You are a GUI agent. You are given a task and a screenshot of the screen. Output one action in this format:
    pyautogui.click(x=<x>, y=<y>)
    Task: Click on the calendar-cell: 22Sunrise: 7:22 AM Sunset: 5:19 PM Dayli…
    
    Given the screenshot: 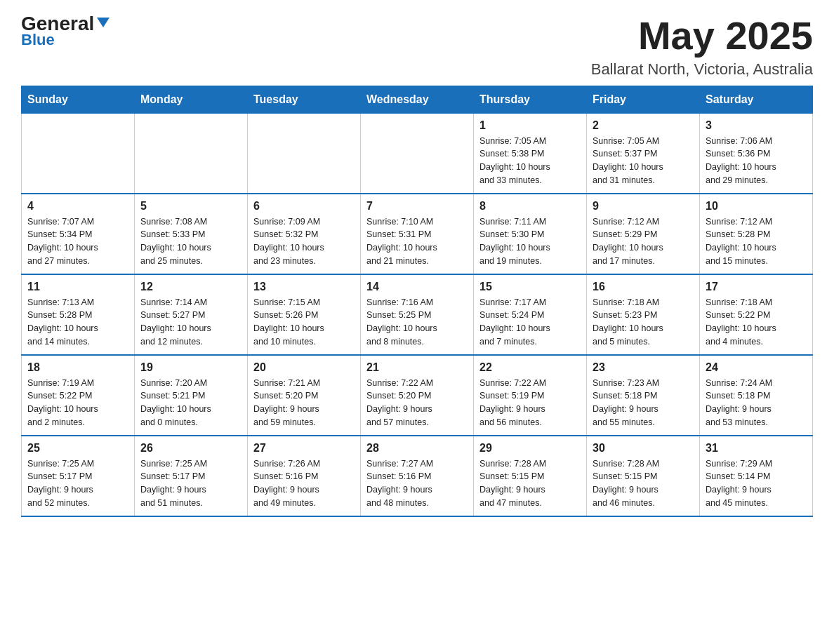 What is the action you would take?
    pyautogui.click(x=531, y=396)
    